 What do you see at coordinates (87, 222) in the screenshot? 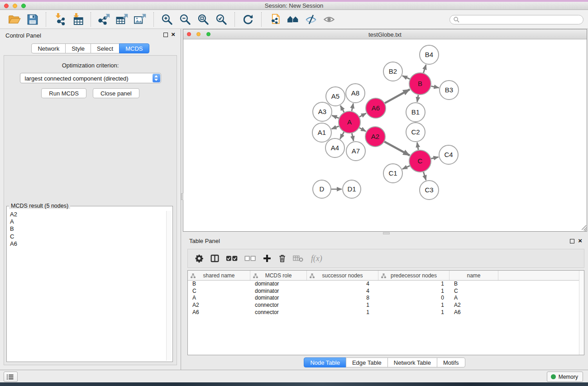
I see `result-list-item: A` at bounding box center [87, 222].